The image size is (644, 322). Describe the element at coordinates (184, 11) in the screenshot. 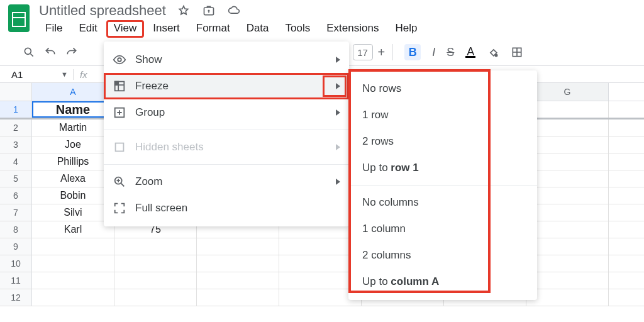

I see `star-icon` at that location.